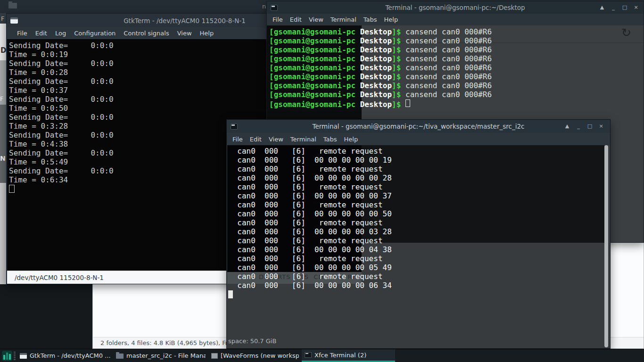 Image resolution: width=644 pixels, height=362 pixels. I want to click on terminal-line: can0 000 [6] 00 00 00 00 04 38, so click(414, 250).